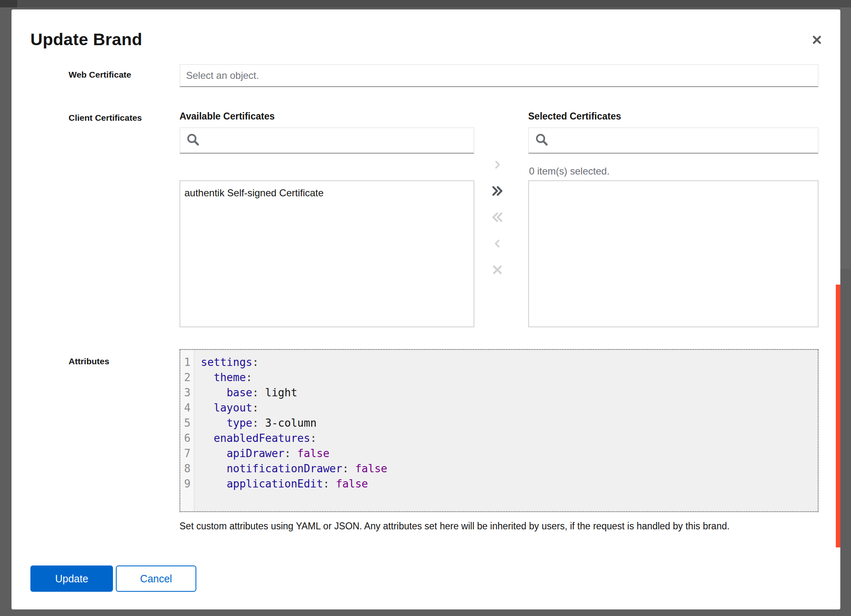 This screenshot has height=616, width=851. I want to click on client-certificates-label: Client Certificates, so click(105, 118).